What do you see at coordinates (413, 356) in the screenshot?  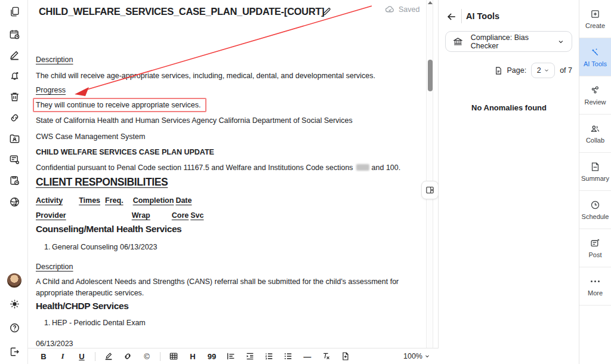 I see `zoom-level: 100%` at bounding box center [413, 356].